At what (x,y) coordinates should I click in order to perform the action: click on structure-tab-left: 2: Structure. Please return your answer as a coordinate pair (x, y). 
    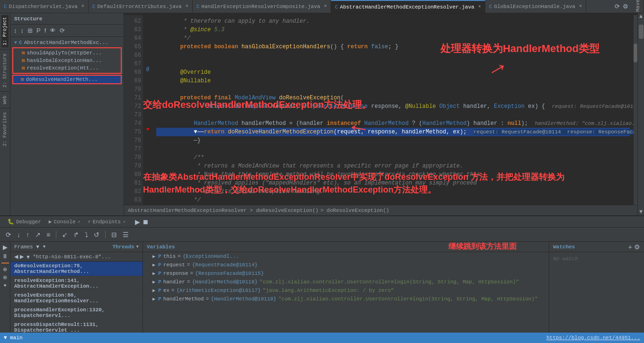
    Looking at the image, I should click on (5, 70).